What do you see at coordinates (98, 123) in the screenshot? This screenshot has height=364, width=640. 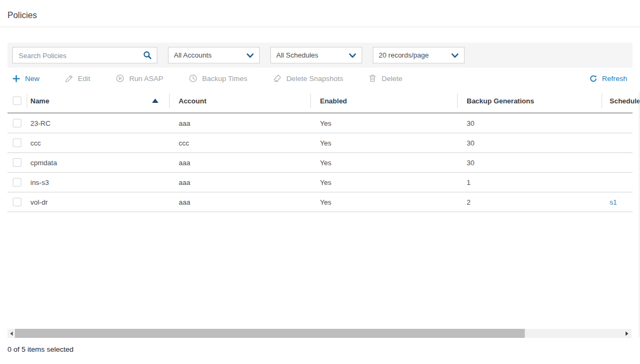 I see `cell-name: 23-RC` at bounding box center [98, 123].